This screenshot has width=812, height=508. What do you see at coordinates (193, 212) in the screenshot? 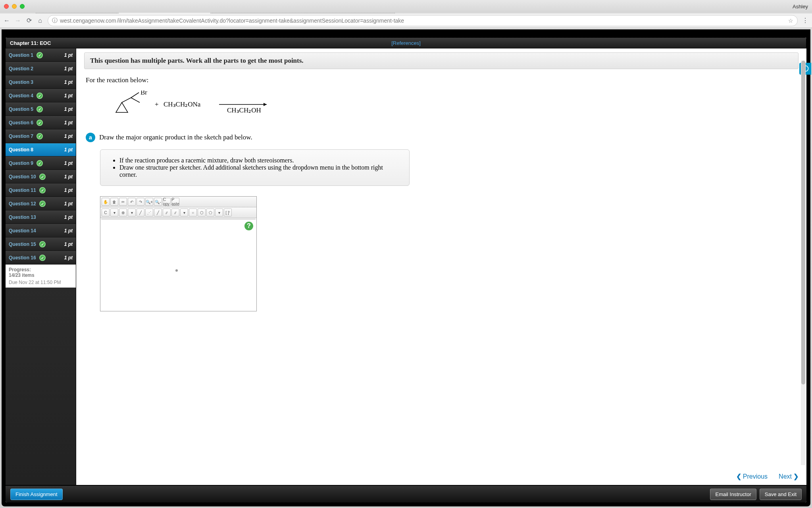
I see `sketcher-tool-button: ○` at bounding box center [193, 212].